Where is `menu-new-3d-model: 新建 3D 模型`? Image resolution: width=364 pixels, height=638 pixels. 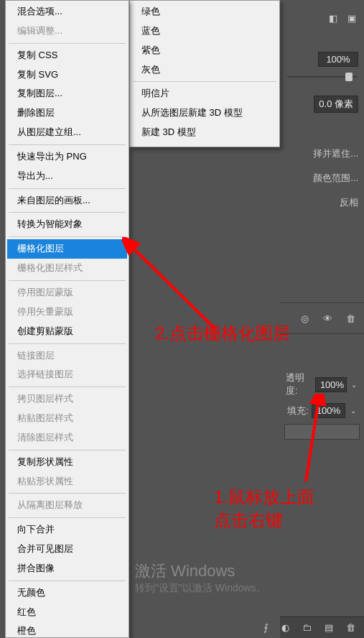 menu-new-3d-model: 新建 3D 模型 is located at coordinates (205, 132).